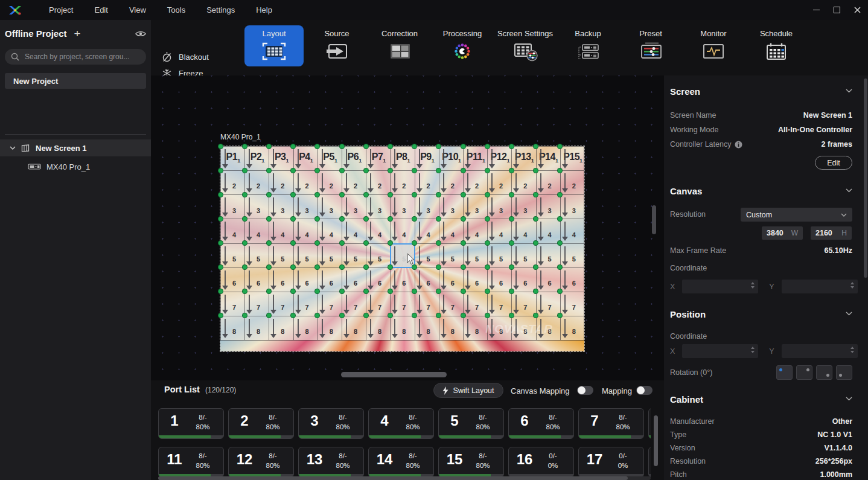 The width and height of the screenshot is (868, 480). Describe the element at coordinates (866, 178) in the screenshot. I see `inspector-scrollbar` at that location.